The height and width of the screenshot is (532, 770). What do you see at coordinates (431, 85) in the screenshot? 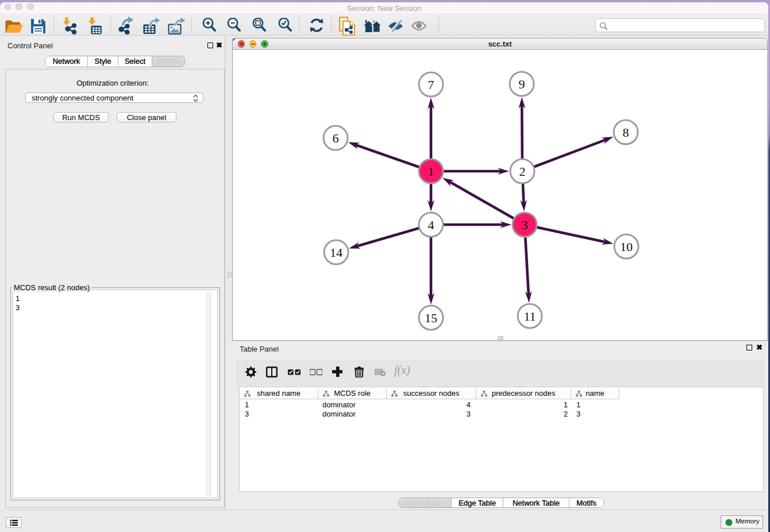
I see `svg-text: 7` at bounding box center [431, 85].